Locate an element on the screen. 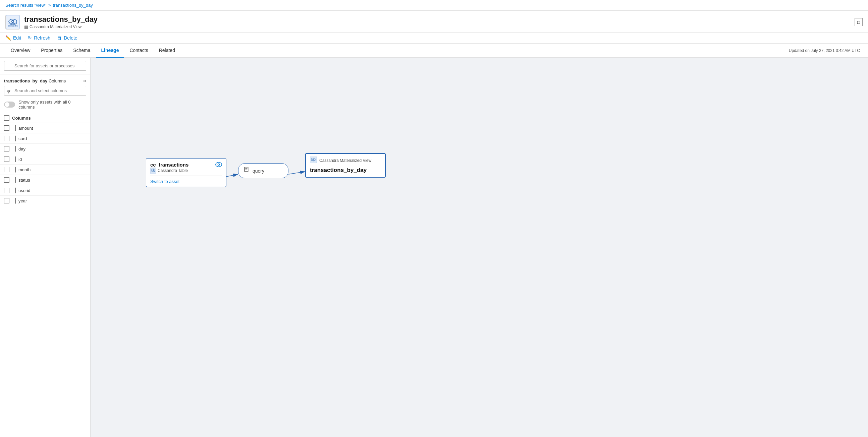  panel-header: transactions_by_day Columns « is located at coordinates (45, 80).